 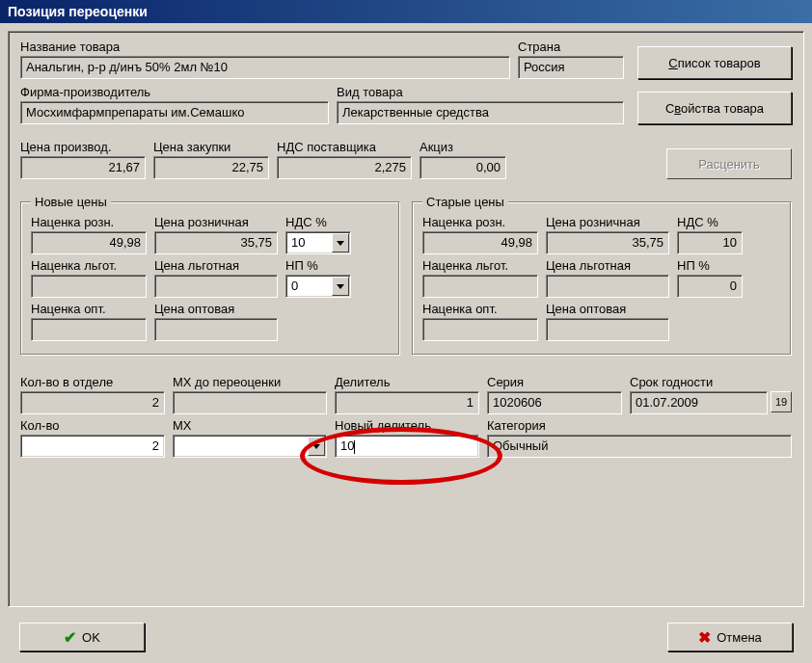 I want to click on np-retail-label: Цена розничная, so click(x=216, y=222).